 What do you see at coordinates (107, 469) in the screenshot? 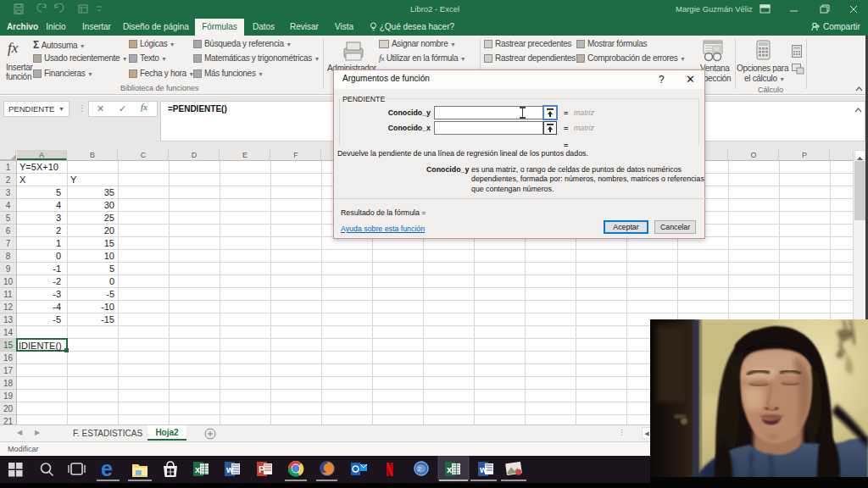
I see `svg-text: e` at bounding box center [107, 469].